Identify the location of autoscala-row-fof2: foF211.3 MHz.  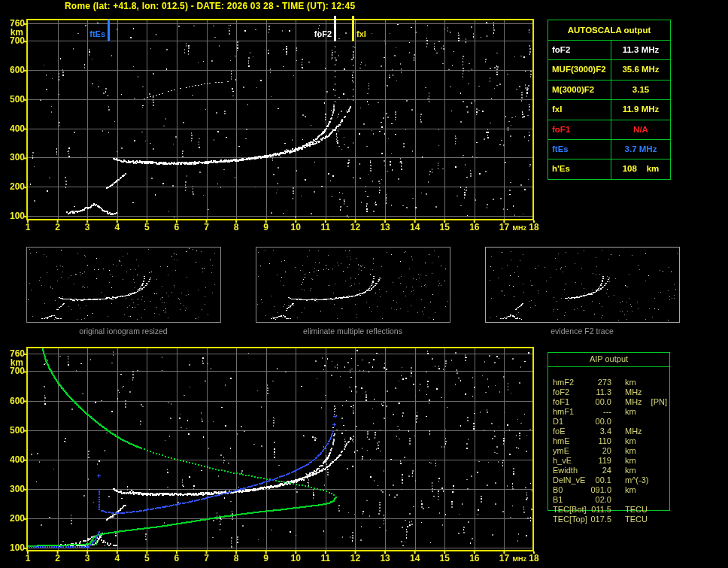
(609, 50).